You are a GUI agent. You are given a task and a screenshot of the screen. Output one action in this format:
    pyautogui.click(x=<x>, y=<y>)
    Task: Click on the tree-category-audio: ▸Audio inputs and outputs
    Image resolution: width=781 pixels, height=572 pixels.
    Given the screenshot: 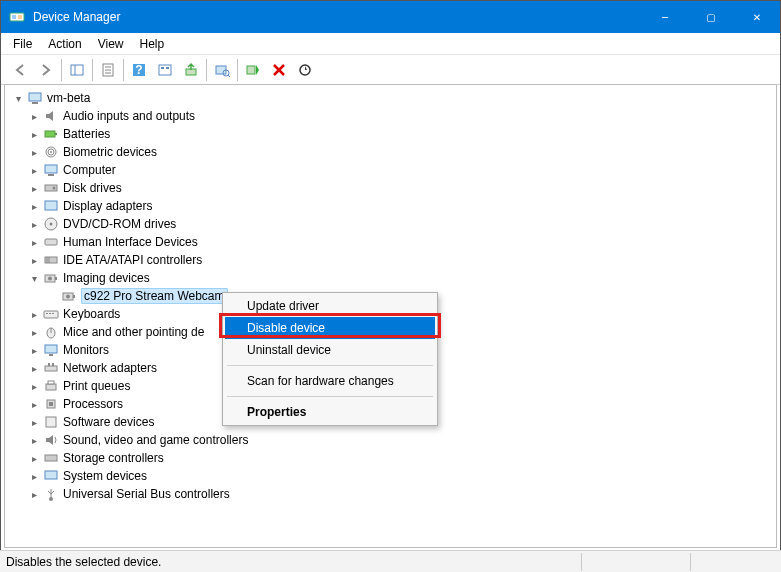 What is the action you would take?
    pyautogui.click(x=392, y=116)
    